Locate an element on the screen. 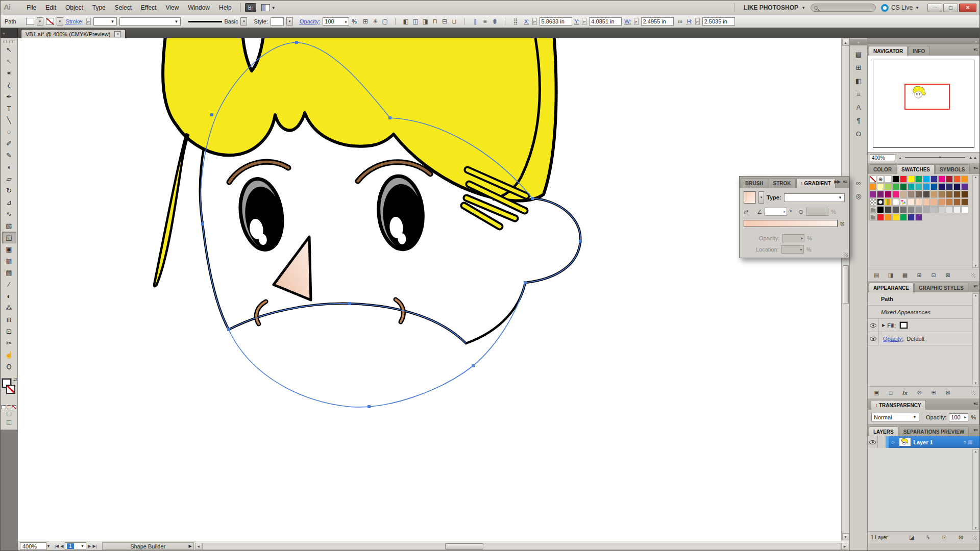 This screenshot has width=980, height=551. tab-navigator: NAVIGATOR is located at coordinates (888, 51).